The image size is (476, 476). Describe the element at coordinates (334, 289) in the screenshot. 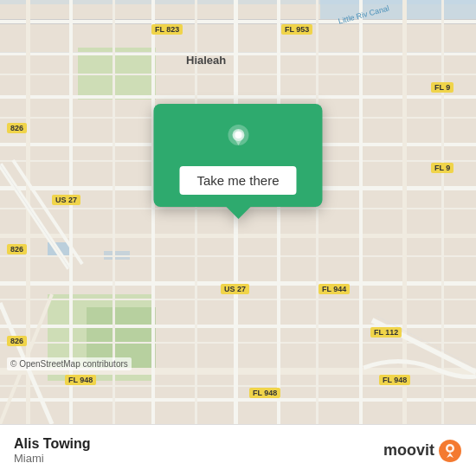

I see `road-label-fl944: FL 944` at that location.